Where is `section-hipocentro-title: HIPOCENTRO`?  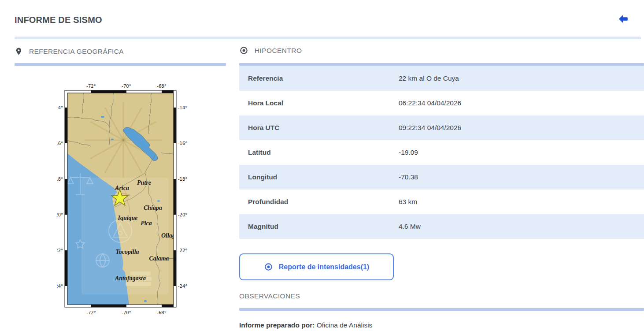 section-hipocentro-title: HIPOCENTRO is located at coordinates (278, 51).